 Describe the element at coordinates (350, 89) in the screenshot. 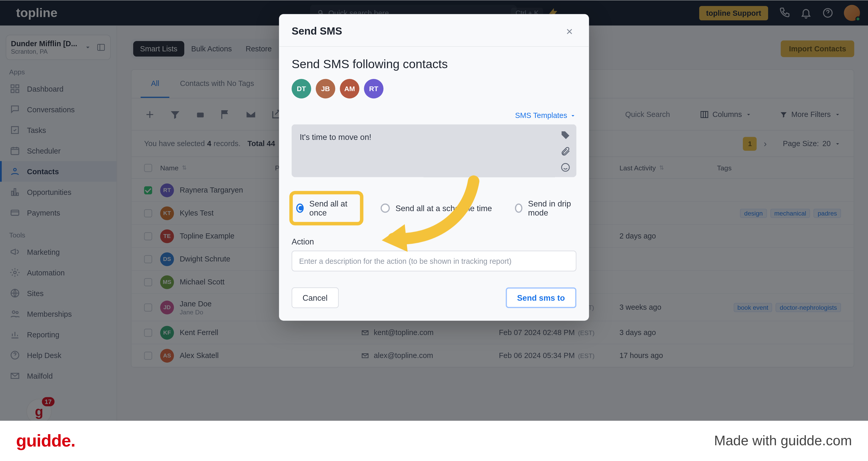

I see `recipient-chip: AM` at that location.